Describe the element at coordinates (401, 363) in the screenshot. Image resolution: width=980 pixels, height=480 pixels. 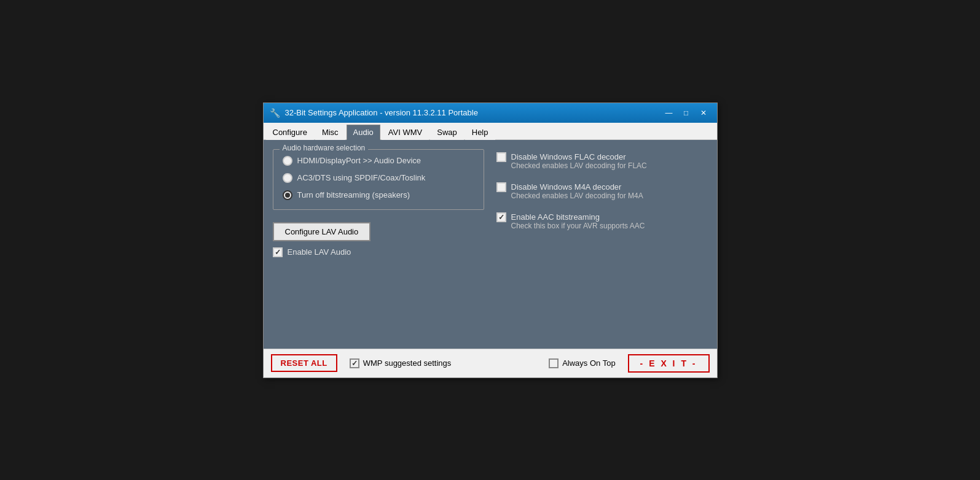
I see `wmp-settings-row: WMP suggested settings` at that location.